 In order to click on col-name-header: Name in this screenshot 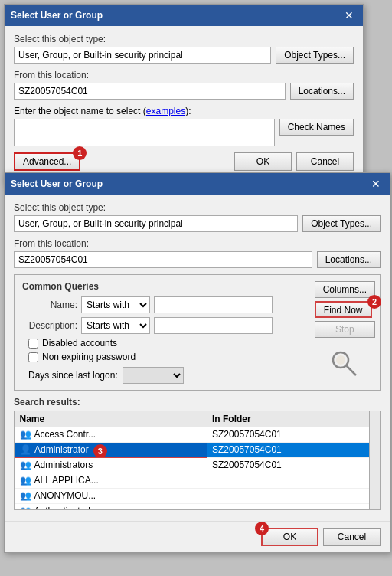, I will do `click(112, 419)`.